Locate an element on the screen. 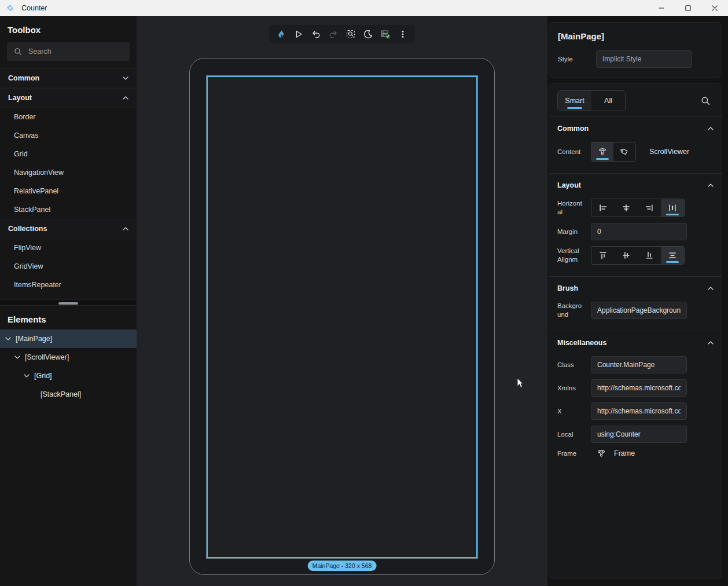 Image resolution: width=728 pixels, height=586 pixels. tree-item-grid: [Grid] is located at coordinates (68, 376).